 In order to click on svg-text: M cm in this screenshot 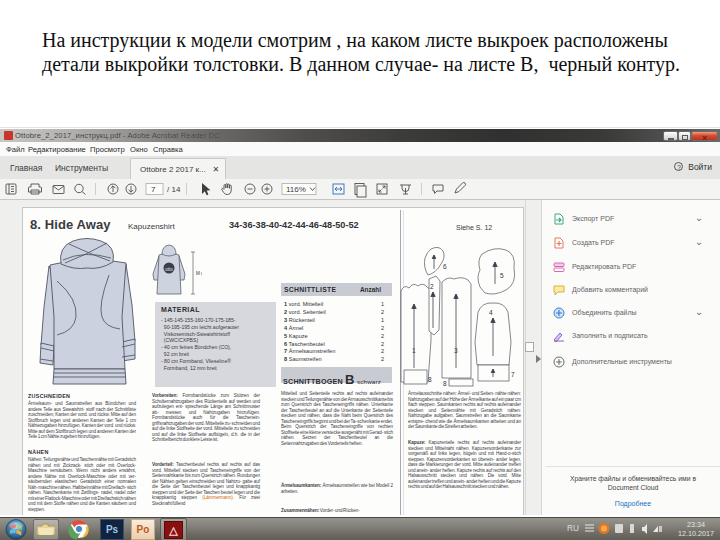, I will do `click(199, 274)`.